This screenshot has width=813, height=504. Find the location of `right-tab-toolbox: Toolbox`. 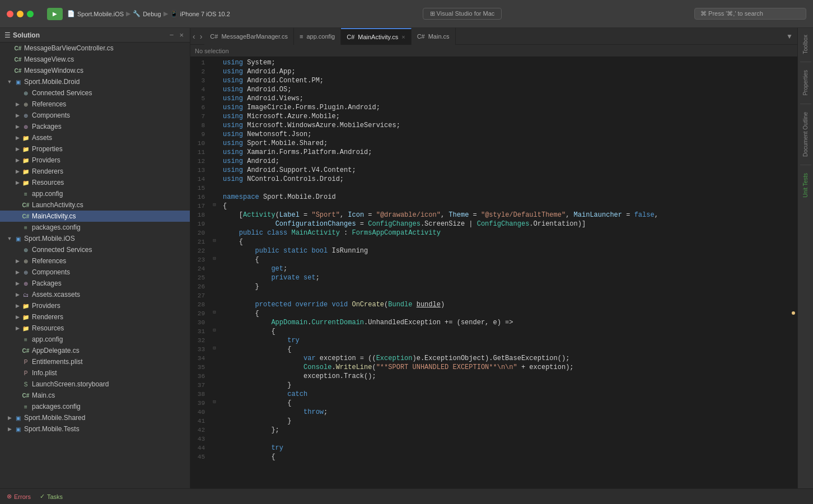

right-tab-toolbox: Toolbox is located at coordinates (805, 44).